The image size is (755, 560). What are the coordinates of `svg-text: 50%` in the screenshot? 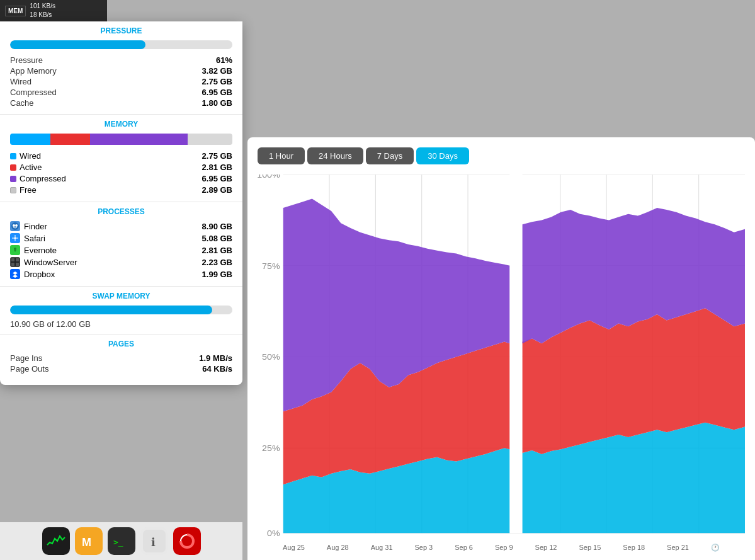 It's located at (271, 357).